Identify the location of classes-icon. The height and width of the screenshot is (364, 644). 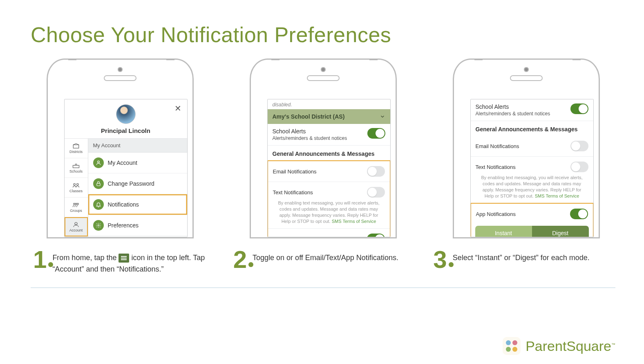
(76, 185).